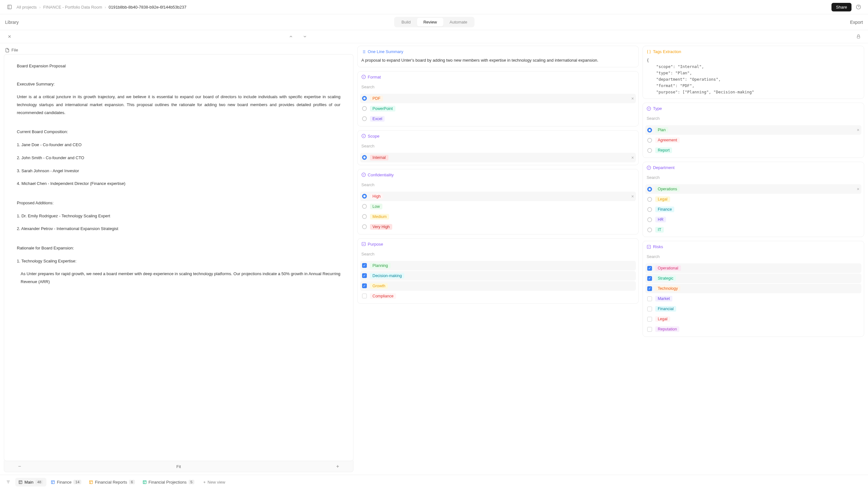 This screenshot has height=489, width=868. What do you see at coordinates (753, 288) in the screenshot?
I see `option-row: Technology` at bounding box center [753, 288].